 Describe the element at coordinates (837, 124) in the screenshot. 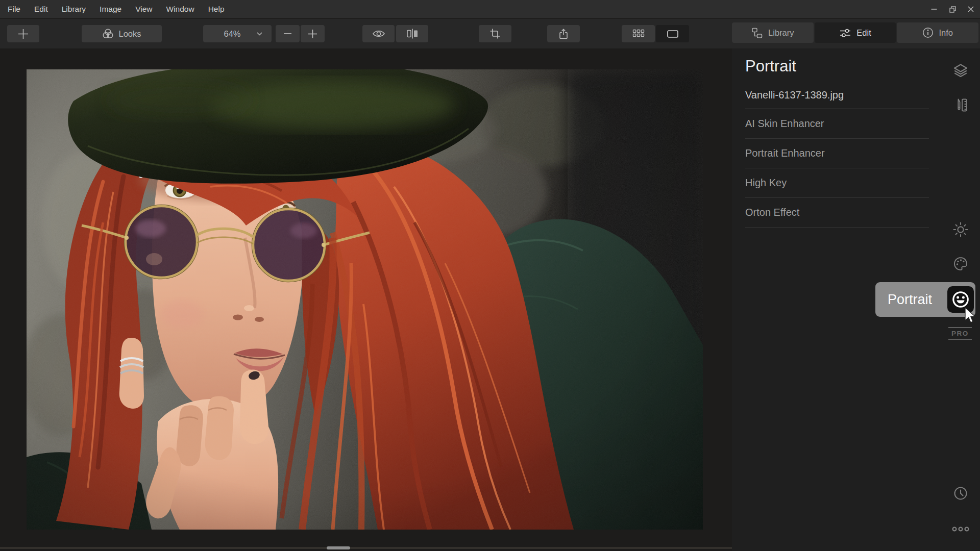

I see `look-item-ai-skin-enhancer: AI Skin Enhancer` at that location.